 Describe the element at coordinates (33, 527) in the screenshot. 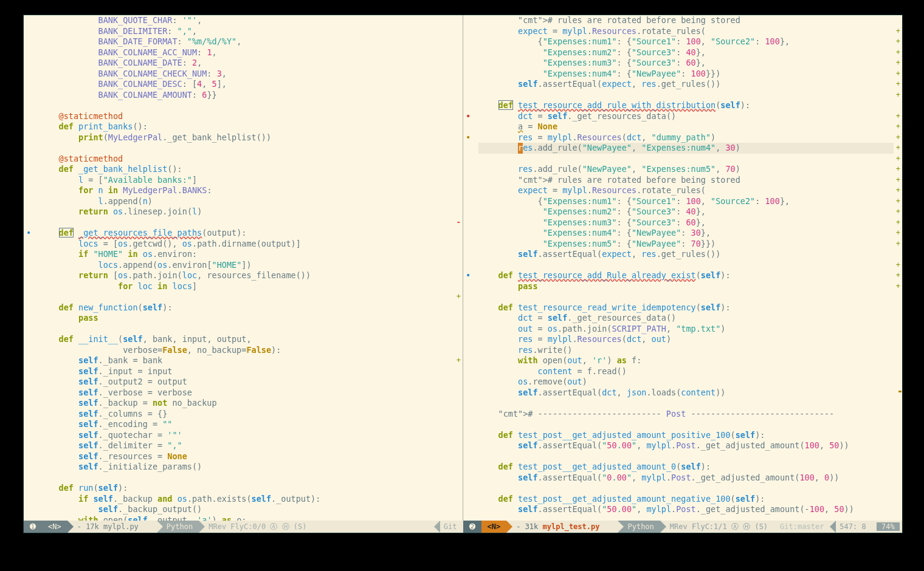

I see `window-number: ➊` at that location.